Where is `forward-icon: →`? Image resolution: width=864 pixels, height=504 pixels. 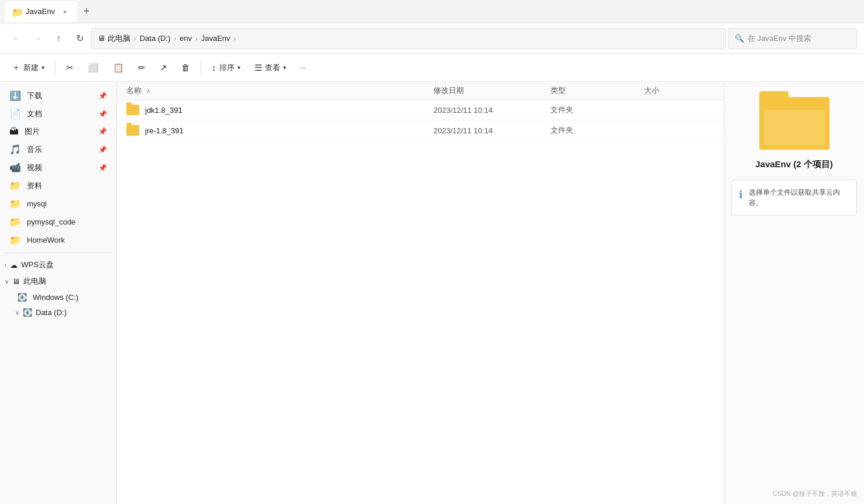
forward-icon: → is located at coordinates (37, 39).